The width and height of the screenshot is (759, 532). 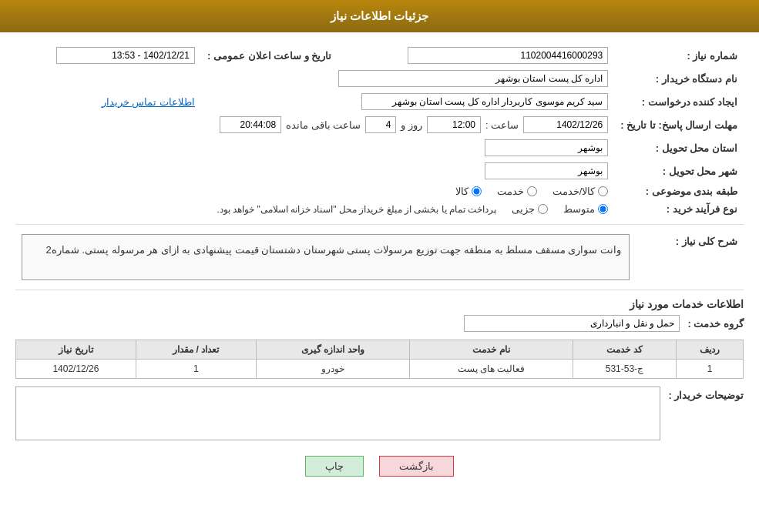 What do you see at coordinates (314, 79) in the screenshot?
I see `buyer-org-cell` at bounding box center [314, 79].